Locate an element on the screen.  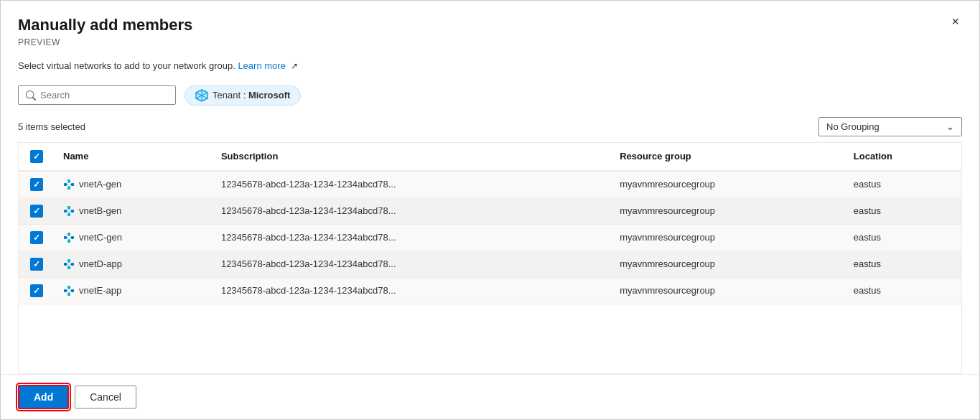
row-name: vnetE-app is located at coordinates (134, 290).